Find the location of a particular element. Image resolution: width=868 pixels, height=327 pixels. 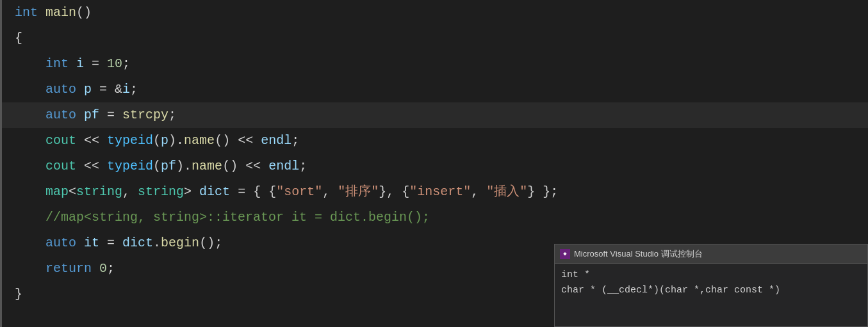

code-line-9: //map<string, string>::iterator it = dic… is located at coordinates (434, 218).